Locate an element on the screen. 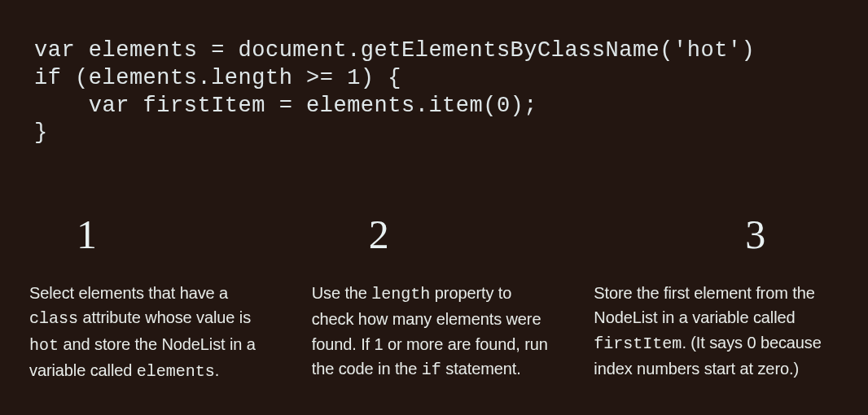  text-span: statement. is located at coordinates (481, 369).